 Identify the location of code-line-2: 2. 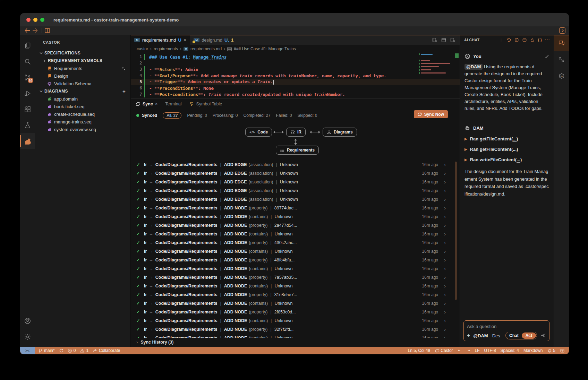
(295, 63).